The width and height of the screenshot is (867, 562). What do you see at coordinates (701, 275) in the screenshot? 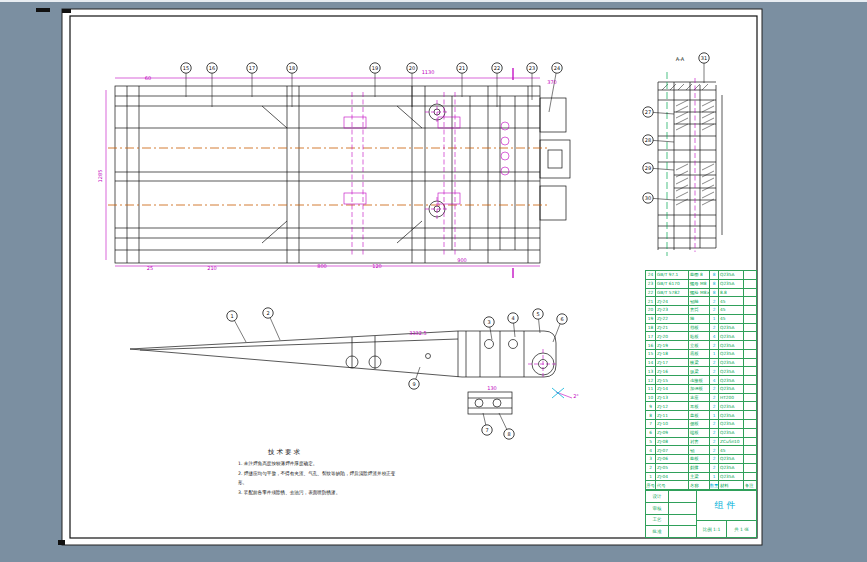
I see `bom-row: 24GB/T 97.1垫圈 88Q235A` at bounding box center [701, 275].